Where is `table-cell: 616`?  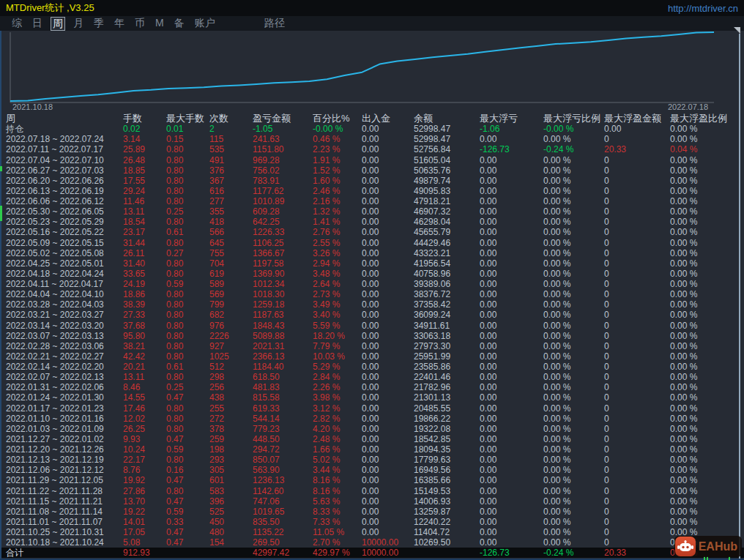
table-cell: 616 is located at coordinates (231, 191).